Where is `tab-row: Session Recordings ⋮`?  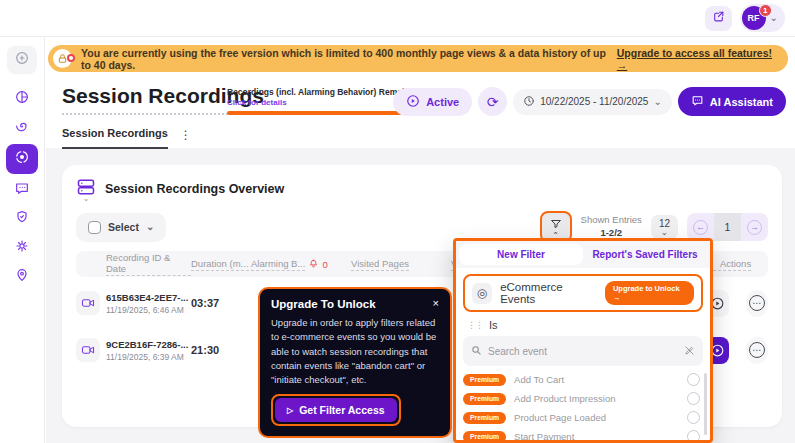
tab-row: Session Recordings ⋮ is located at coordinates (127, 138).